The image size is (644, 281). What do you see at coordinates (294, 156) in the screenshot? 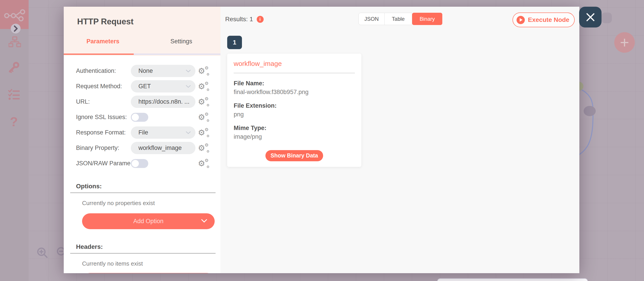
I see `show-binary-data-button: Show Binary Data` at bounding box center [294, 156].